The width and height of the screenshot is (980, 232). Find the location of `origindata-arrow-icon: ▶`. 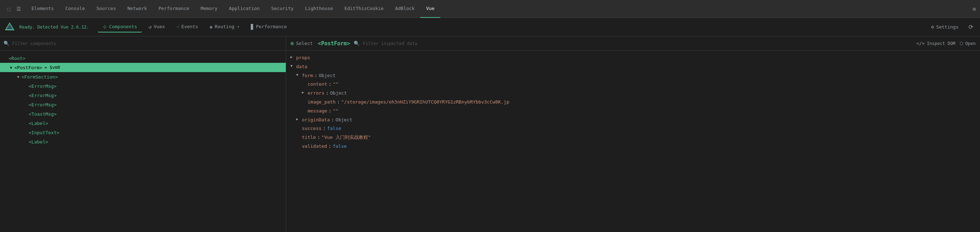

origindata-arrow-icon: ▶ is located at coordinates (299, 119).